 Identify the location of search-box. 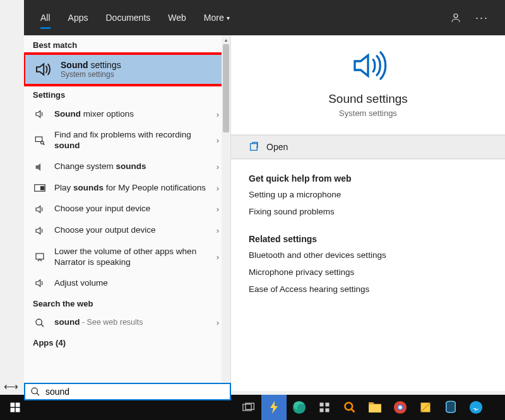
(128, 392).